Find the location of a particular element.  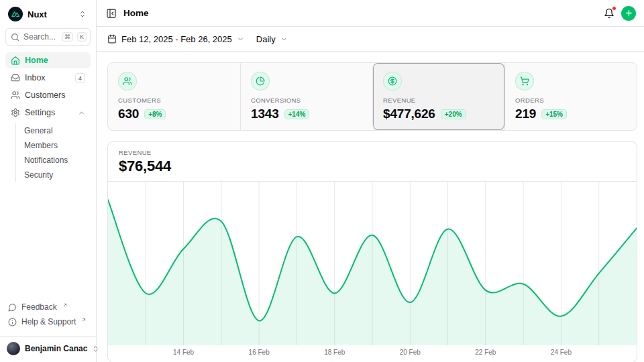

chevron-up-icon is located at coordinates (82, 113).